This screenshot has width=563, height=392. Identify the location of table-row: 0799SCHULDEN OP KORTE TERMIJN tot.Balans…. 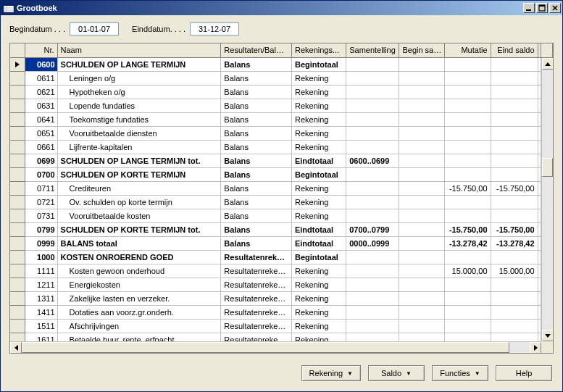
(281, 229).